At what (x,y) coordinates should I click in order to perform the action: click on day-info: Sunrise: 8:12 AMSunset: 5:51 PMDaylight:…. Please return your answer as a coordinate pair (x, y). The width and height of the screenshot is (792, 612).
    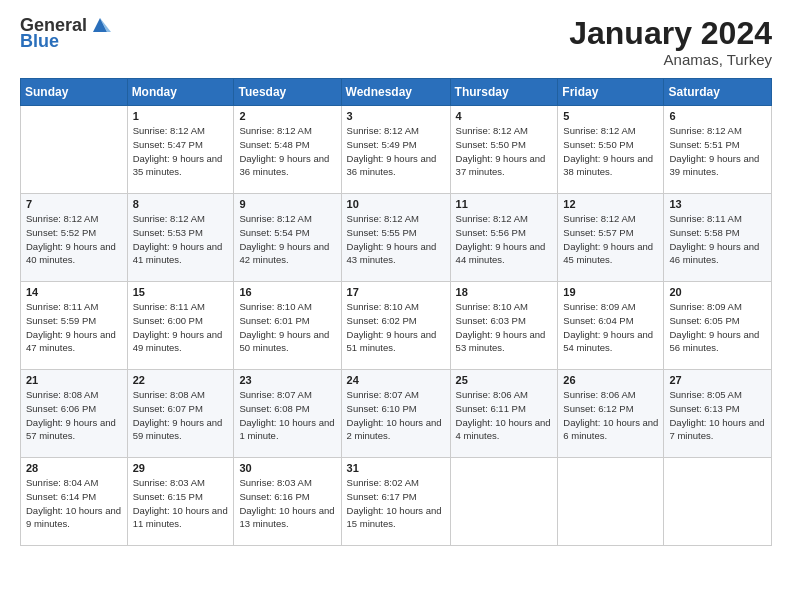
    Looking at the image, I should click on (718, 152).